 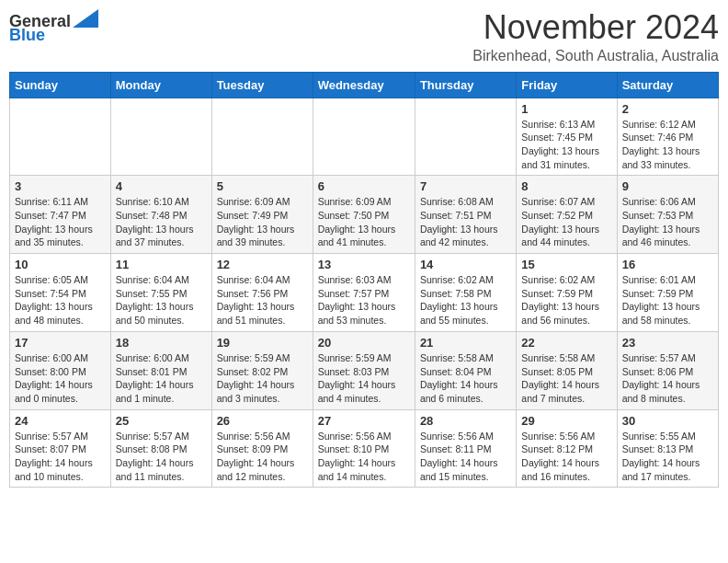 What do you see at coordinates (566, 300) in the screenshot?
I see `day-info: Sunrise: 6:02 AMSunset: 7:59 PMDaylight:…` at bounding box center [566, 300].